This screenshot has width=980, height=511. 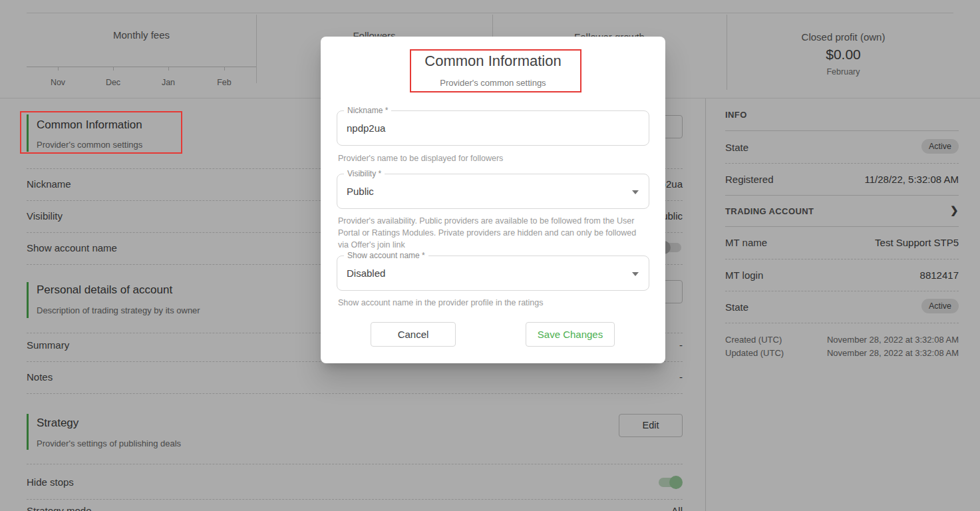 What do you see at coordinates (101, 132) in the screenshot?
I see `annotation-box-common-info-section` at bounding box center [101, 132].